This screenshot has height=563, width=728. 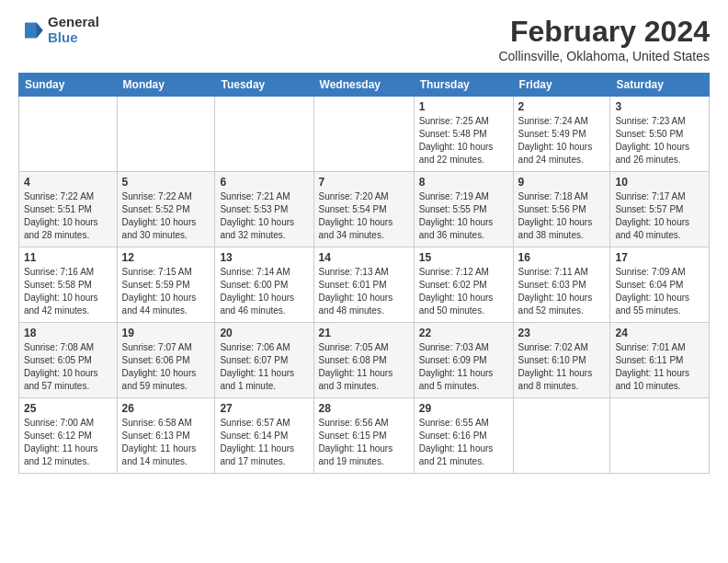 What do you see at coordinates (463, 333) in the screenshot?
I see `day-number: 22` at bounding box center [463, 333].